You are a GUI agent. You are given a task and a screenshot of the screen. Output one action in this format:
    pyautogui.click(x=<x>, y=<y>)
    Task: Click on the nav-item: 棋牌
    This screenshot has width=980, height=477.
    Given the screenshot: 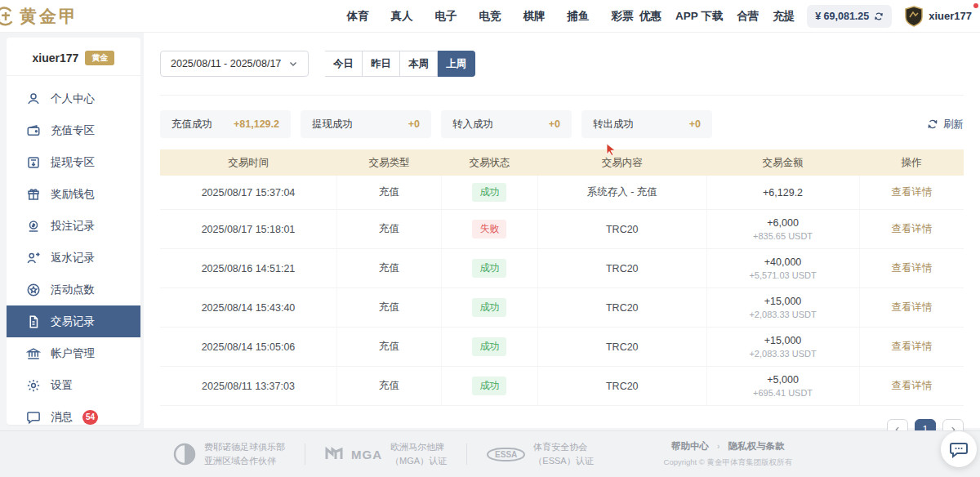 What is the action you would take?
    pyautogui.click(x=534, y=16)
    